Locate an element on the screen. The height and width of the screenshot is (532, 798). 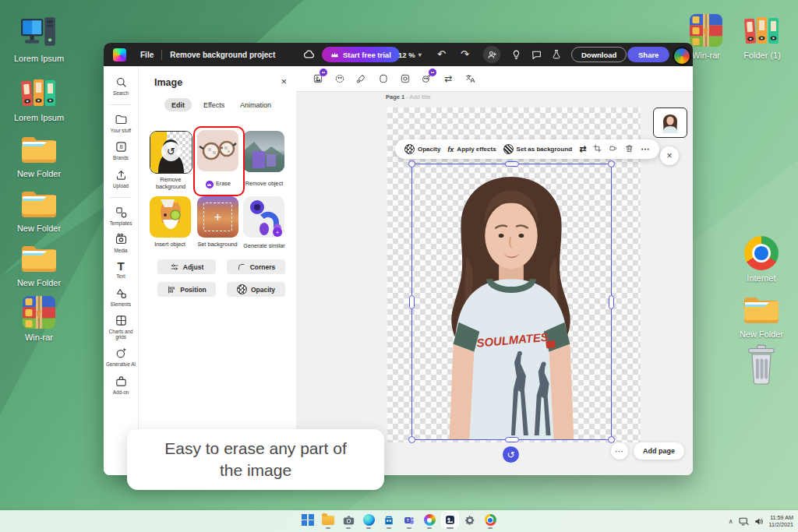
sidebar-item-search: Search is located at coordinates (121, 86).